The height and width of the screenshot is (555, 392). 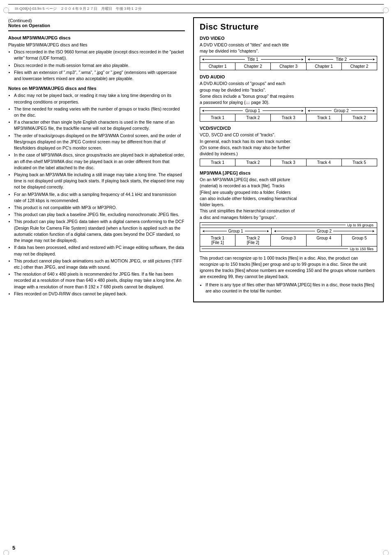 What do you see at coordinates (288, 288) in the screenshot?
I see `bottom-bullet-list: If there is any type of files other than…` at bounding box center [288, 288].